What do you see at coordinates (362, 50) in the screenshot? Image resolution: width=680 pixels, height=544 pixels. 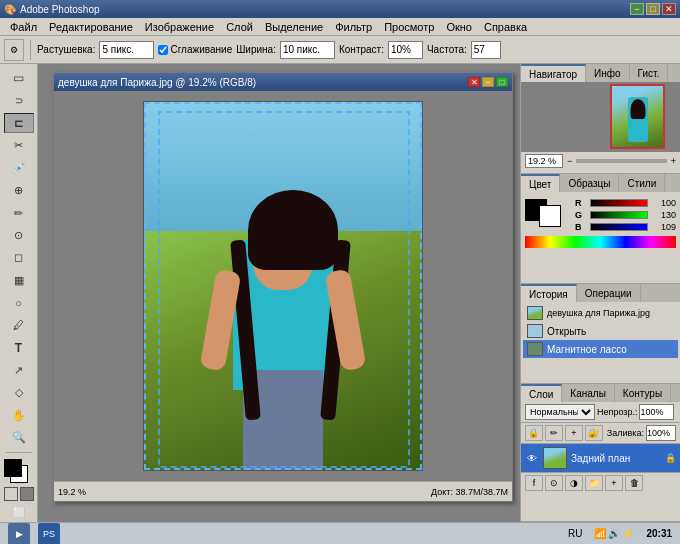 I see `contrast-label: Контраст:` at bounding box center [362, 50].